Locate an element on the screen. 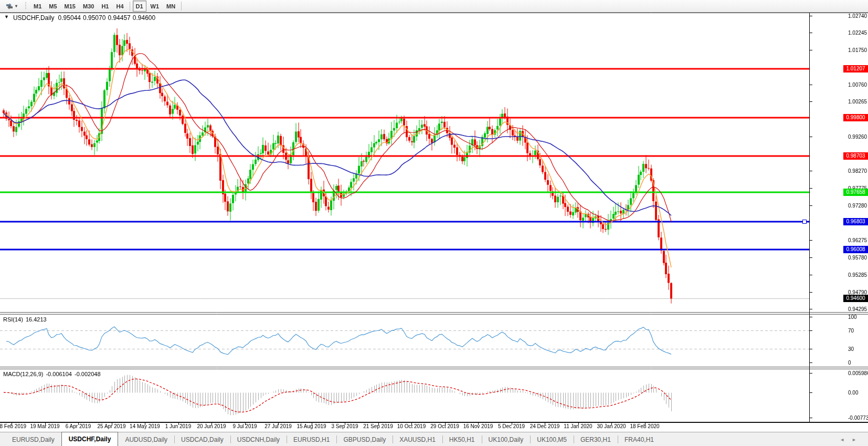  macd-tick-label: -0.007737 is located at coordinates (858, 417).